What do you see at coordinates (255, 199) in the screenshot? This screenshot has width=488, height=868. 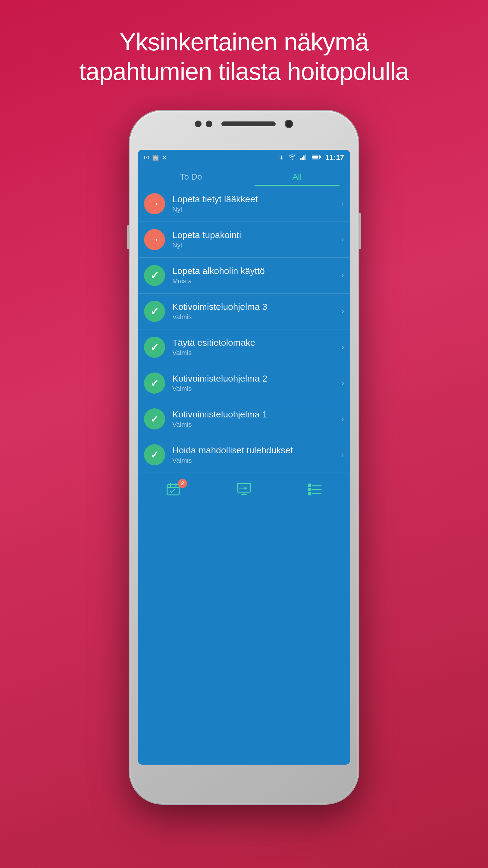 I see `item-title-0: Lopeta tietyt lääkkeet` at bounding box center [255, 199].